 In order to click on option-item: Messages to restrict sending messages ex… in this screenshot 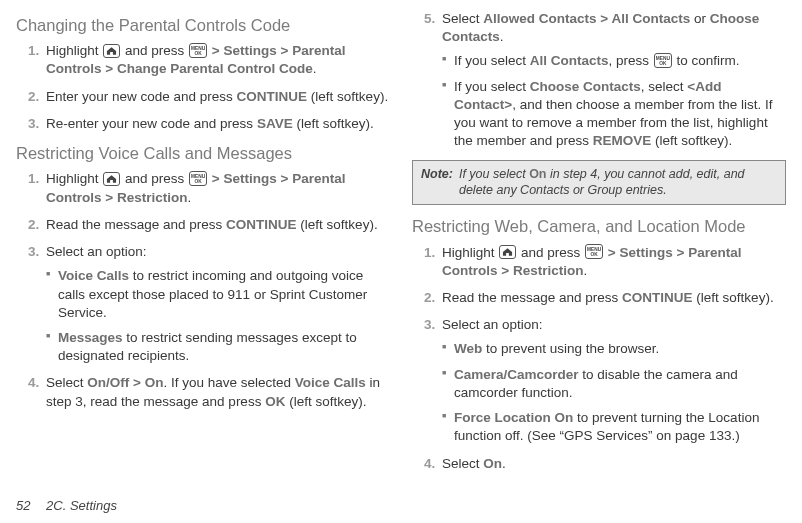, I will do `click(218, 347)`.